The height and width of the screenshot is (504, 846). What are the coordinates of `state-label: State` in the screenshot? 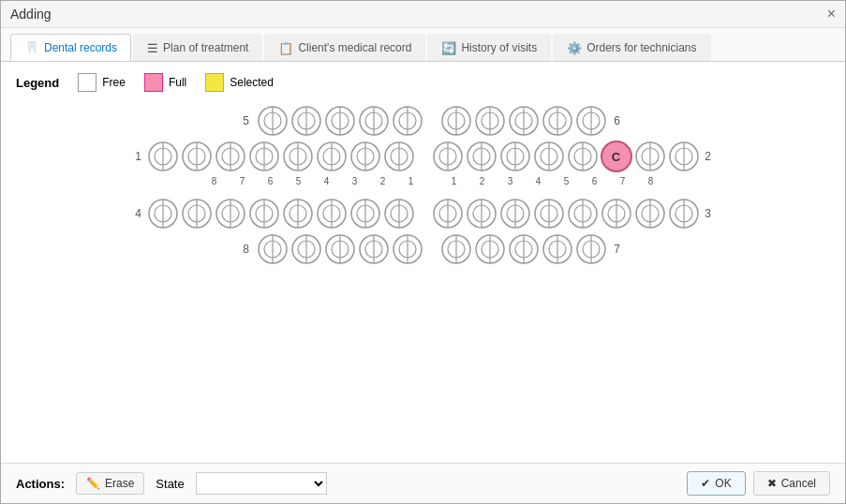 It's located at (170, 483).